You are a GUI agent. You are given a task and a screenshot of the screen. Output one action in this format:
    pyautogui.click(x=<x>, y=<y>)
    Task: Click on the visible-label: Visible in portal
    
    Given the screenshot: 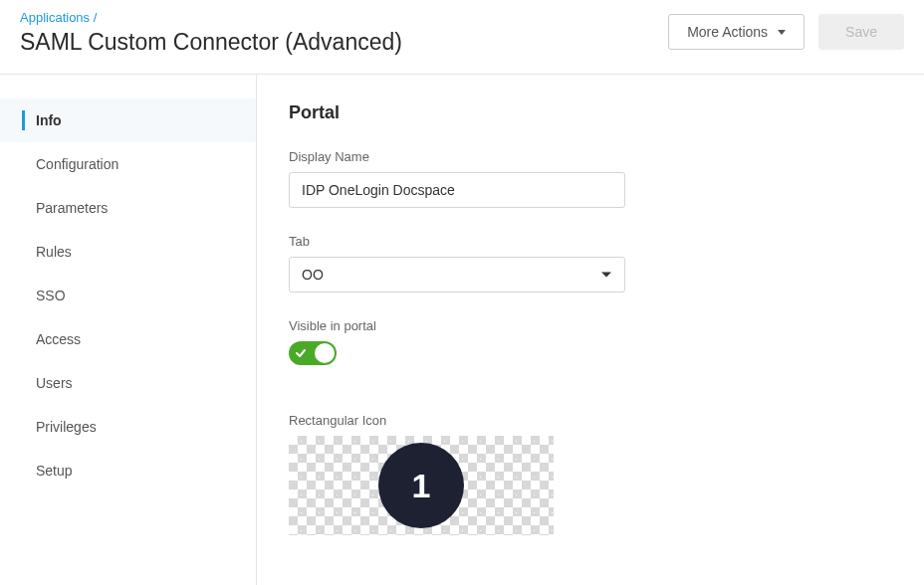 What is the action you would take?
    pyautogui.click(x=590, y=326)
    